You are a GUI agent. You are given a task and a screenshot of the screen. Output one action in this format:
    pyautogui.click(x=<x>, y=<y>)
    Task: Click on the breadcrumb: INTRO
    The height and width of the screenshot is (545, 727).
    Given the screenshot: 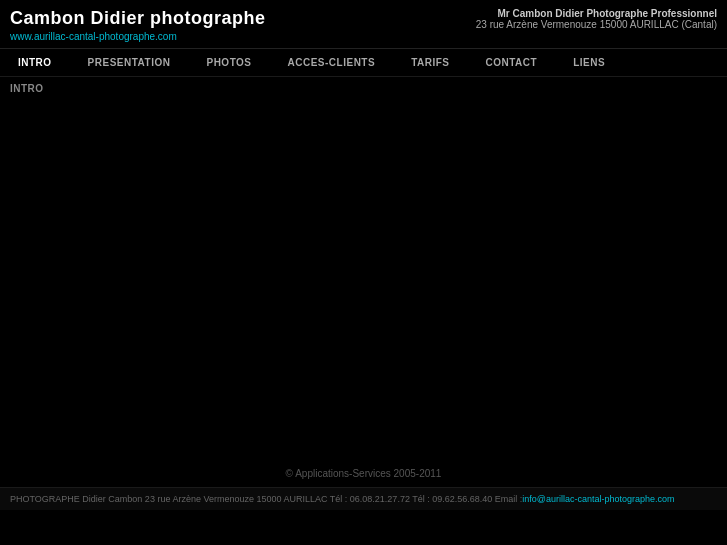 What is the action you would take?
    pyautogui.click(x=364, y=88)
    